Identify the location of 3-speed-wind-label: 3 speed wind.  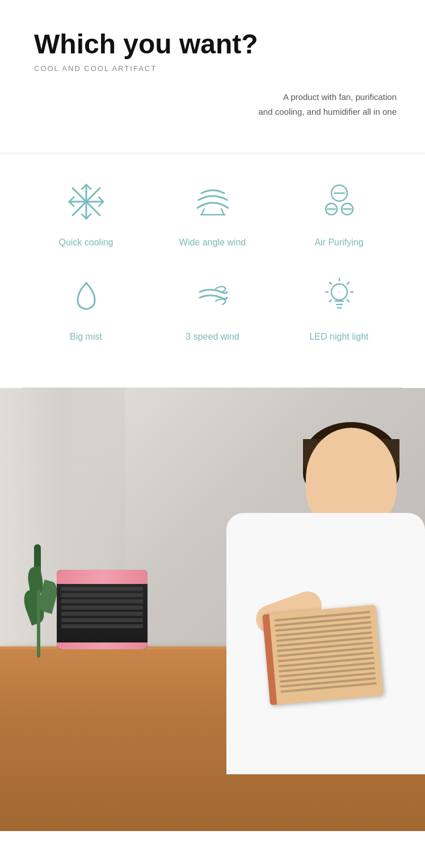
(212, 337).